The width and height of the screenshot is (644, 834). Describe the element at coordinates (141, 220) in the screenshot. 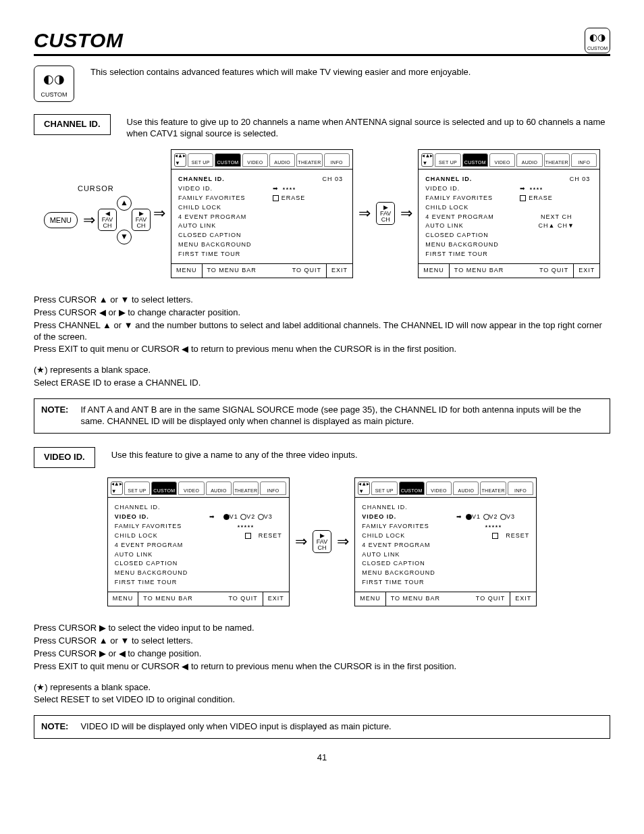

I see `fav-ch-right-button: ▶FAVCH` at that location.